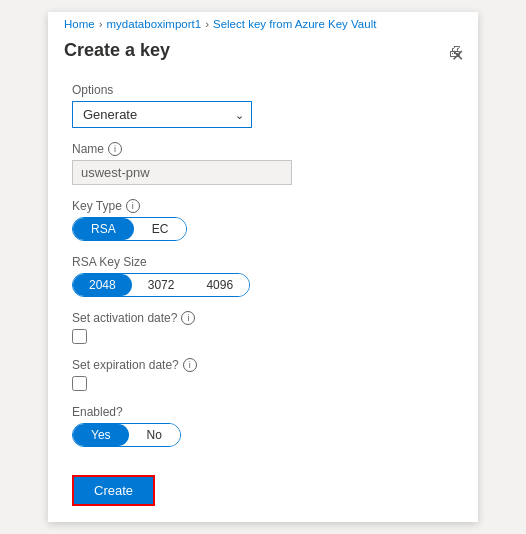  I want to click on breadcrumb-sep-2: ›, so click(207, 24).